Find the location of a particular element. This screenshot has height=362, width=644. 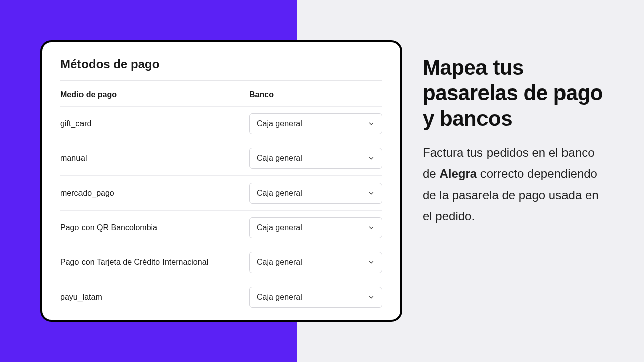

table-row: gift_cardCaja general is located at coordinates (221, 124).